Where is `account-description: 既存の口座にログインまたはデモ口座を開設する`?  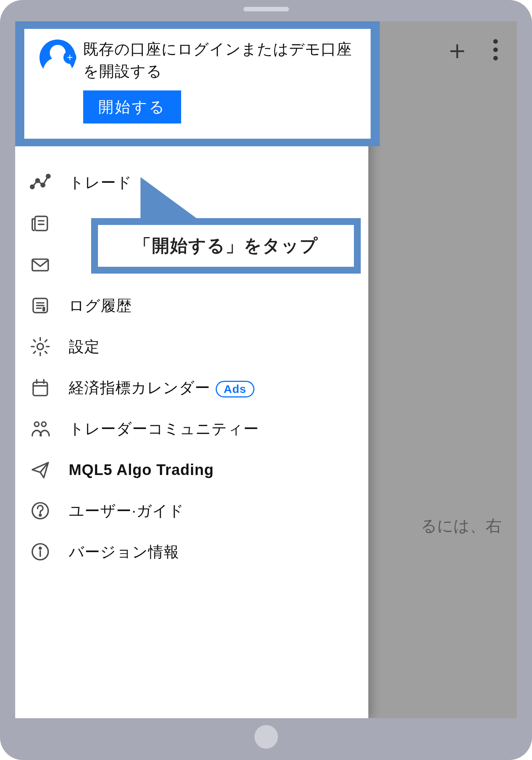
account-description: 既存の口座にログインまたはデモ口座を開設する is located at coordinates (221, 60).